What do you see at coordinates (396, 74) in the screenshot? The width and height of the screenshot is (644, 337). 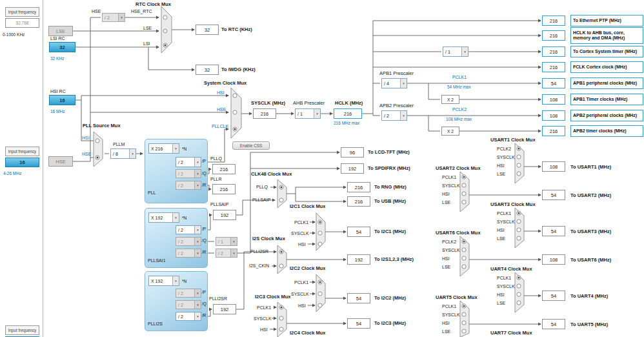 I see `apb1-prescaler-label: APB1 Prescaler` at bounding box center [396, 74].